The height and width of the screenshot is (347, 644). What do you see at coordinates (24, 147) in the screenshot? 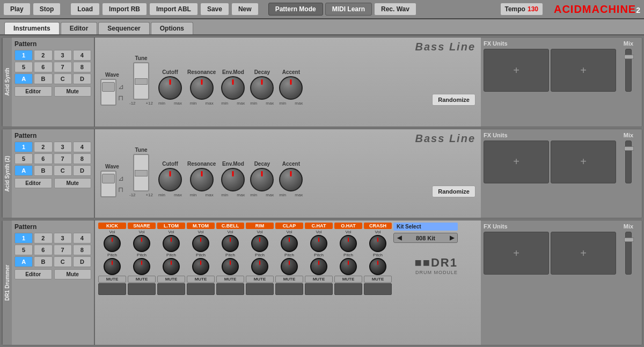
I see `pattern-btn-2-1: 1` at bounding box center [24, 147].